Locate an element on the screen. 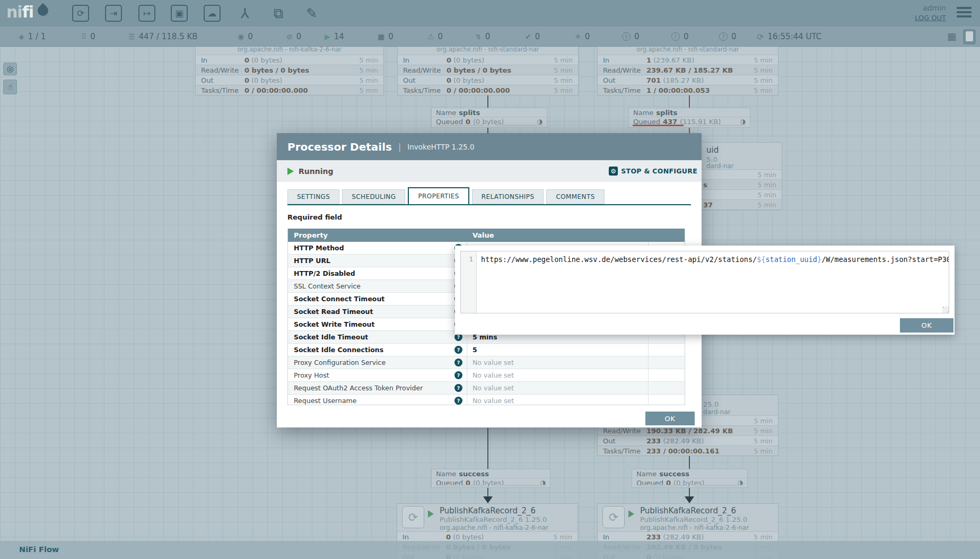  refresh-icon: ⟳ is located at coordinates (760, 37).